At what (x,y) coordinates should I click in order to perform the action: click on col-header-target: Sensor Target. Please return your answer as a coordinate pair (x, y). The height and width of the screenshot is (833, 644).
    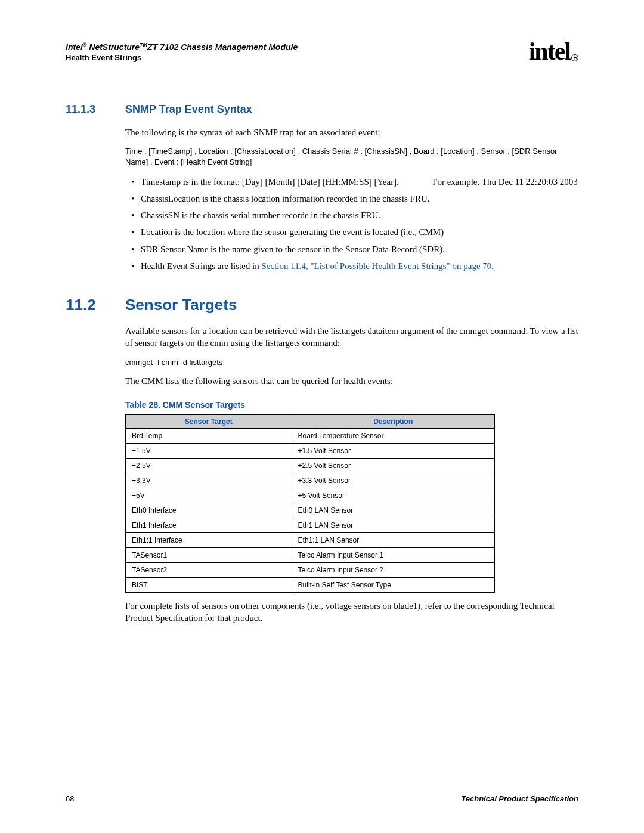
    Looking at the image, I should click on (209, 421).